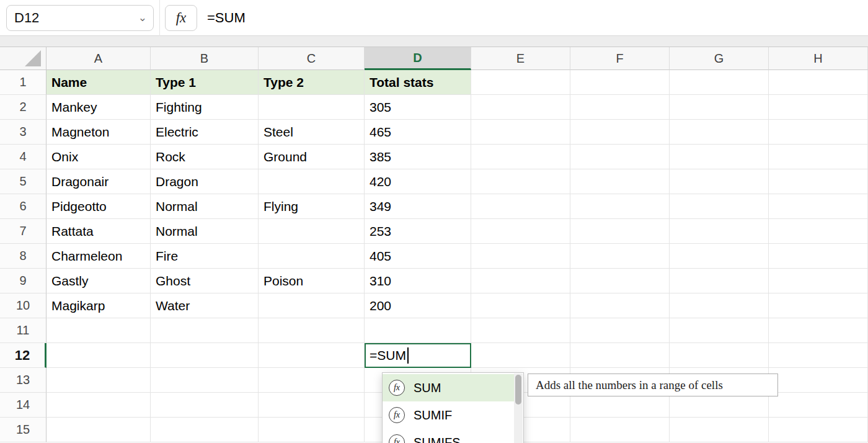 The height and width of the screenshot is (443, 868). Describe the element at coordinates (311, 83) in the screenshot. I see `cell-C1: Type 2` at that location.